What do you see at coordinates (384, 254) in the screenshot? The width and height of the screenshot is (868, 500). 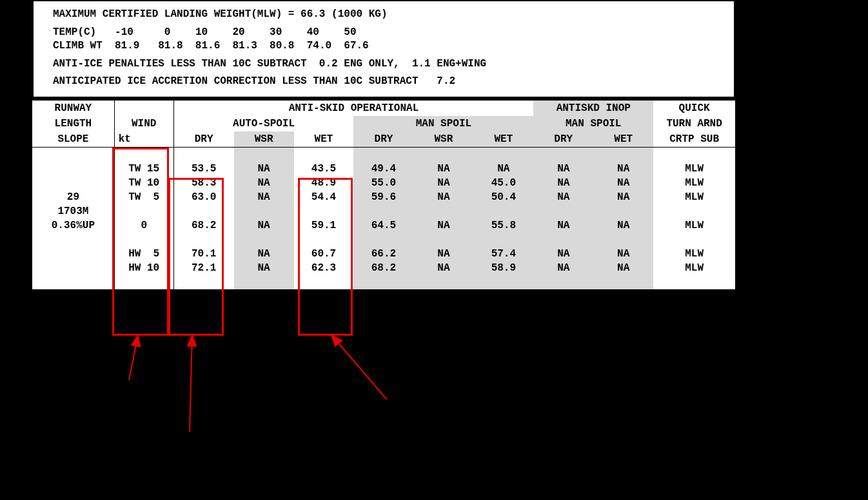 I see `table-row: HW 5 70.1 NA 60.7 66.2 NA 57.4 NA NA MLW` at bounding box center [384, 254].